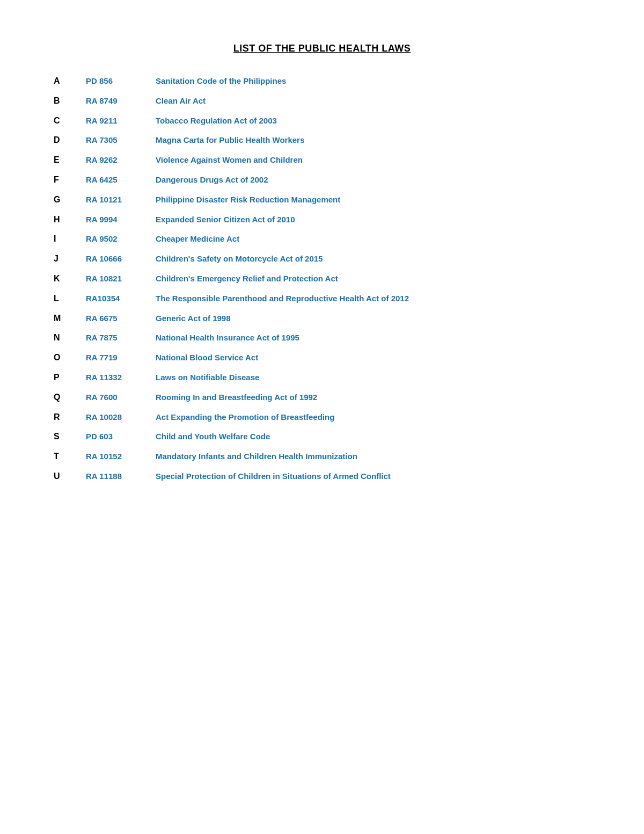  Describe the element at coordinates (121, 279) in the screenshot. I see `law-code: RA 10821` at that location.